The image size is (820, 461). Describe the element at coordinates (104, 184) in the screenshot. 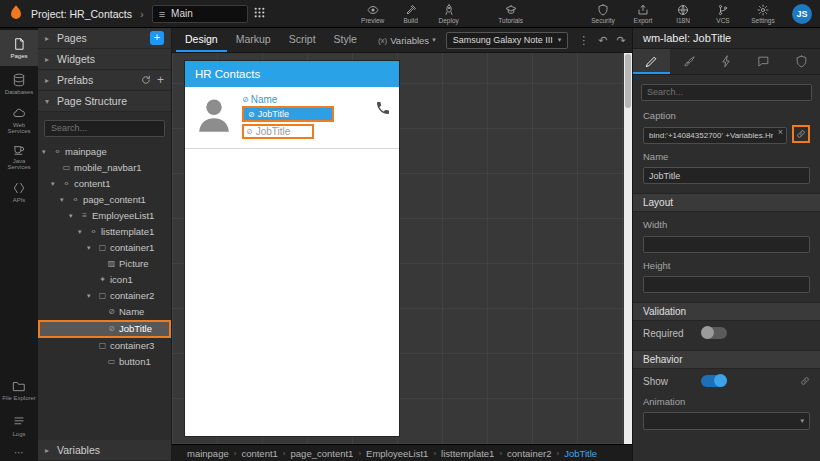

I see `tree-item-content1: ▾‹›content1` at that location.